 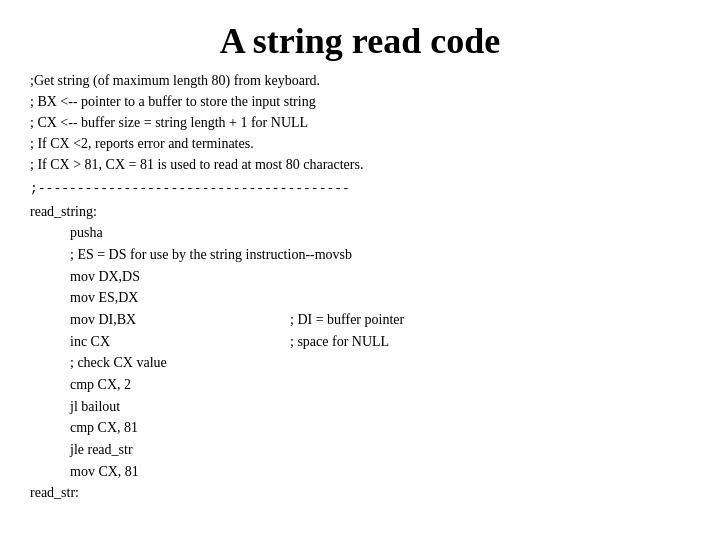 What do you see at coordinates (86, 233) in the screenshot?
I see `code-text: pusha` at bounding box center [86, 233].